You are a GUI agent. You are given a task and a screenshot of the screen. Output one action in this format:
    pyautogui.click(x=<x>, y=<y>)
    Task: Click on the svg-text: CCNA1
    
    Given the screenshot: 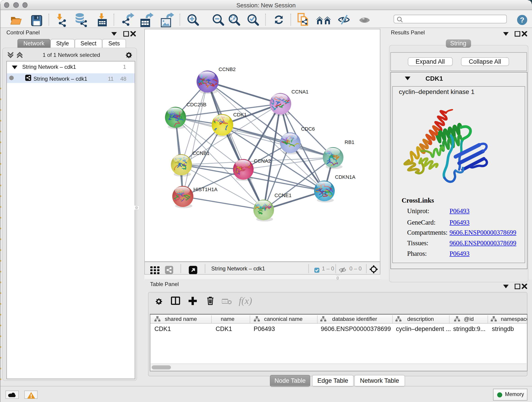 What is the action you would take?
    pyautogui.click(x=300, y=92)
    